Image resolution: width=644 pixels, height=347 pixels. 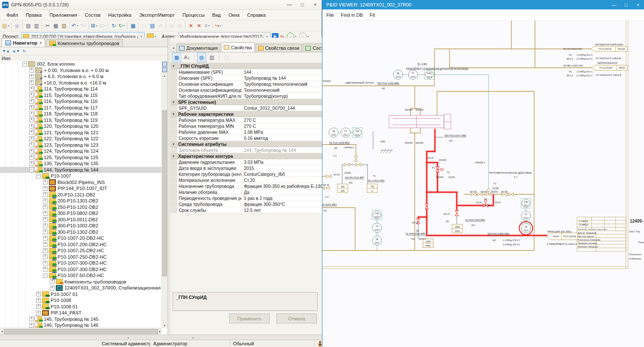 What do you see at coordinates (279, 48) in the screenshot?
I see `tab-Свойства связи: Свойства связи` at bounding box center [279, 48].